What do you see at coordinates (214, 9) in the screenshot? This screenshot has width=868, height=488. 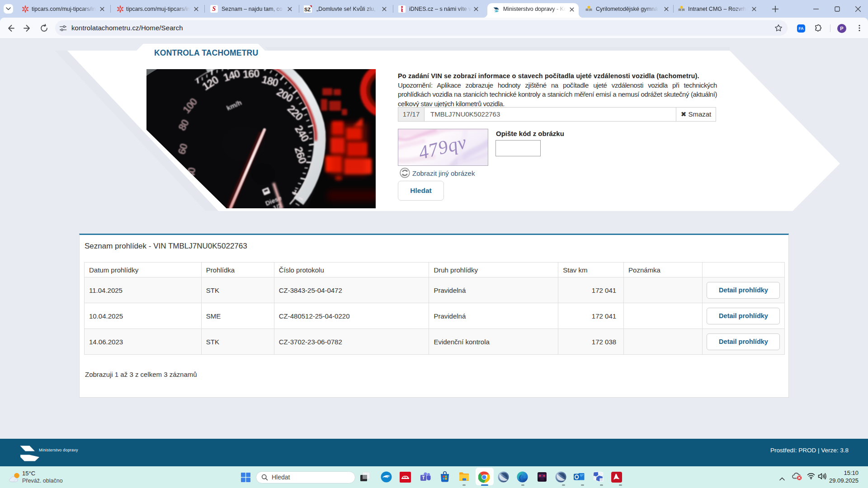 I see `svg-text: S` at bounding box center [214, 9].